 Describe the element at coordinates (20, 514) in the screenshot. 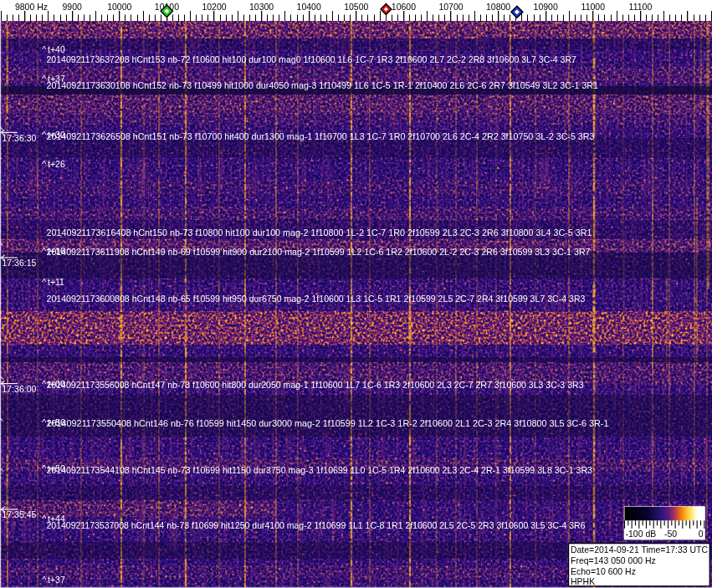

I see `svg-text: 17:35:45` at that location.